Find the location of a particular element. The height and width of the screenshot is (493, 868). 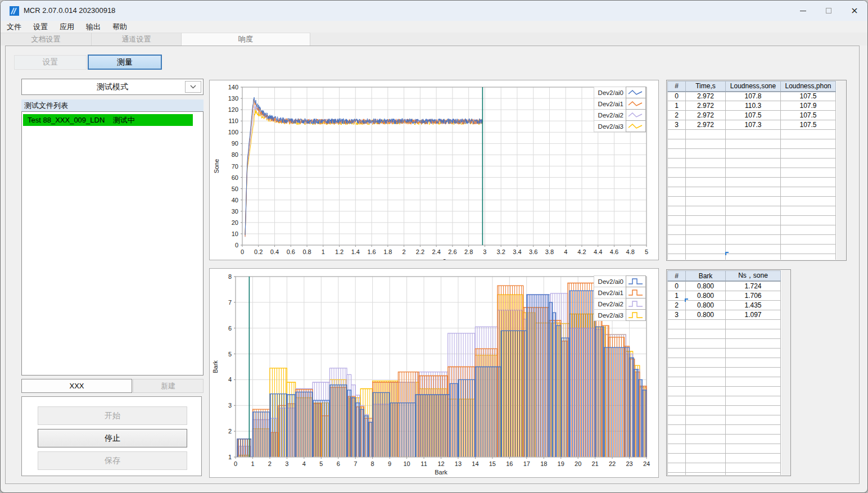

column-header: Ns，sone is located at coordinates (753, 277).